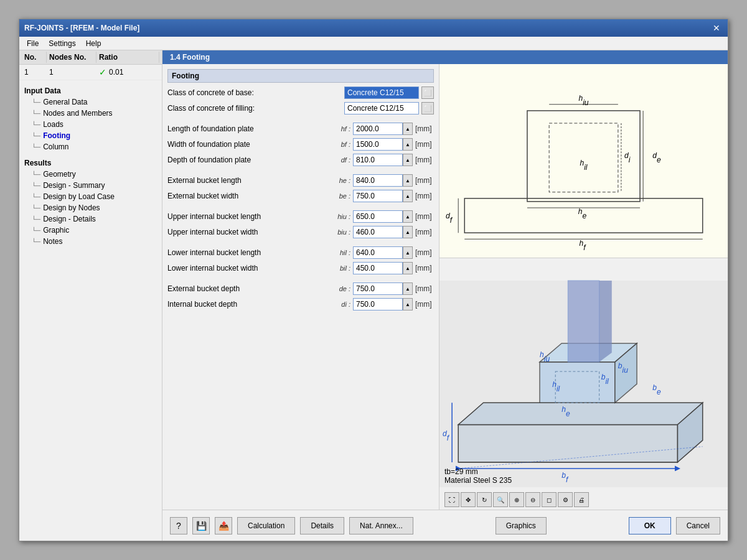 The width and height of the screenshot is (747, 560). What do you see at coordinates (91, 113) in the screenshot?
I see `sidebar-item-nodes-members: └─ Nodes and Members` at bounding box center [91, 113].